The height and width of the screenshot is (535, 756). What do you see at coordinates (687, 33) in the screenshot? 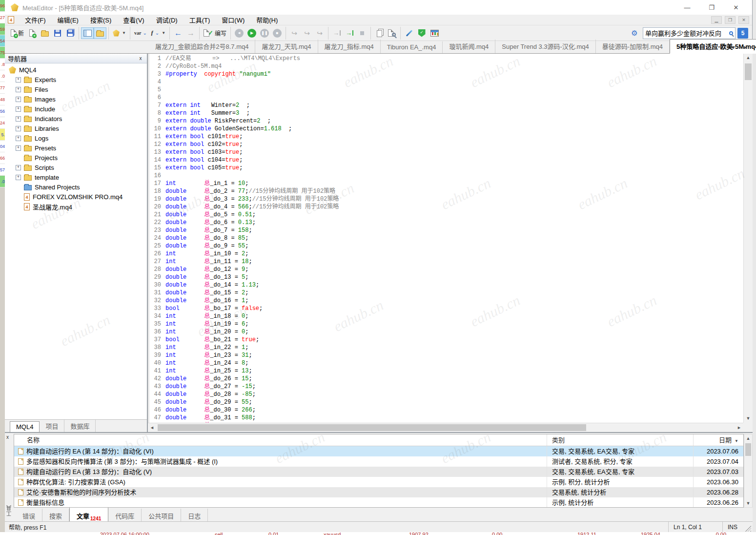
I see `search-input` at bounding box center [687, 33].